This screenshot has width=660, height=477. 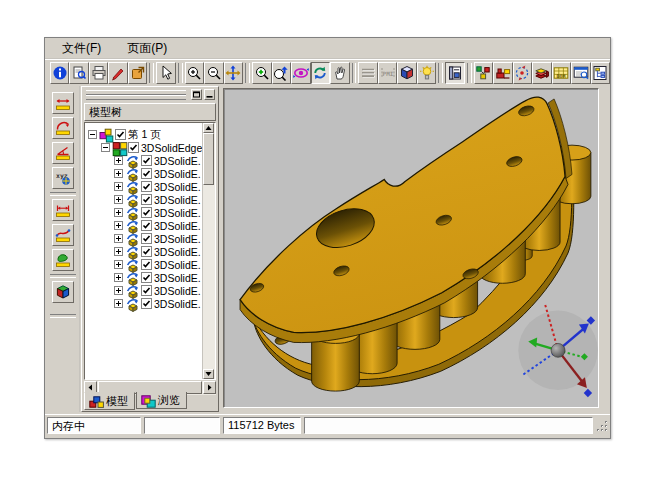 What do you see at coordinates (233, 73) in the screenshot?
I see `pan-icon` at bounding box center [233, 73].